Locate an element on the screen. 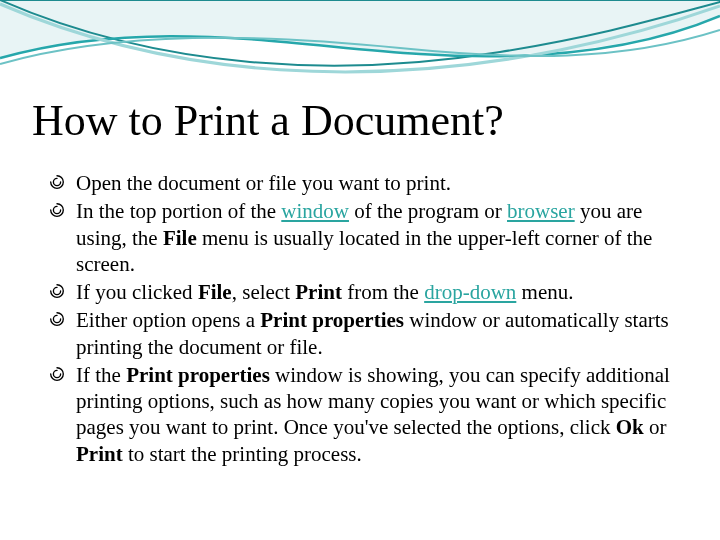  bullet-text: If you clicked File, select Print from t… is located at coordinates (324, 292).